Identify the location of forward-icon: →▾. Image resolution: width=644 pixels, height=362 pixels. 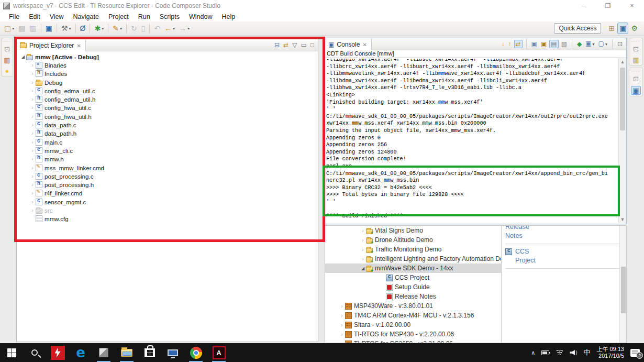
(184, 28).